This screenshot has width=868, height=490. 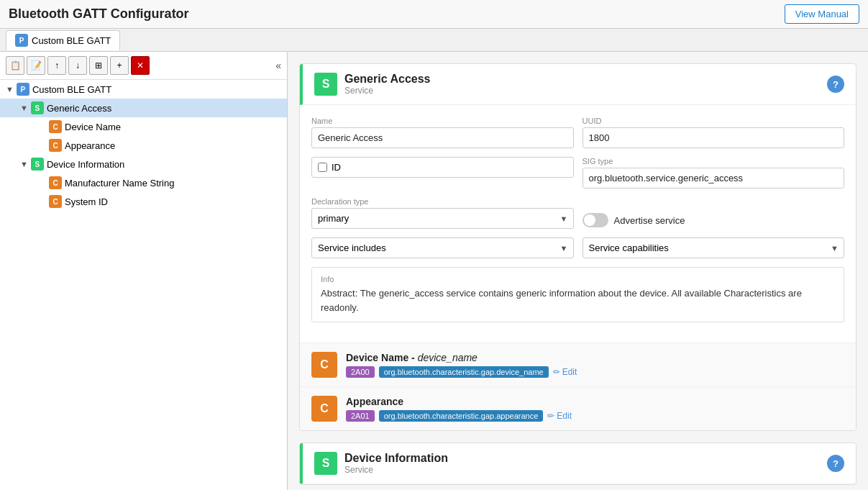 I want to click on sidebar-collapse-btn: «, so click(x=278, y=65).